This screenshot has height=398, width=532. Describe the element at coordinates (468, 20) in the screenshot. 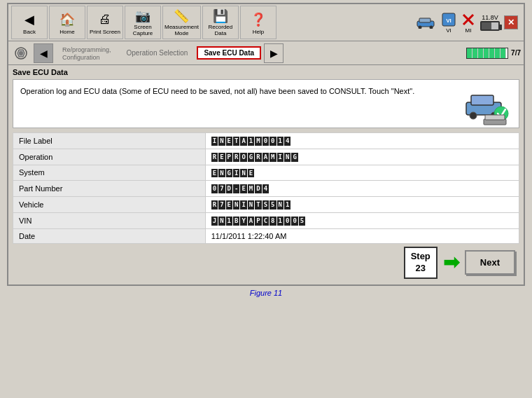

I see `x-icon` at that location.